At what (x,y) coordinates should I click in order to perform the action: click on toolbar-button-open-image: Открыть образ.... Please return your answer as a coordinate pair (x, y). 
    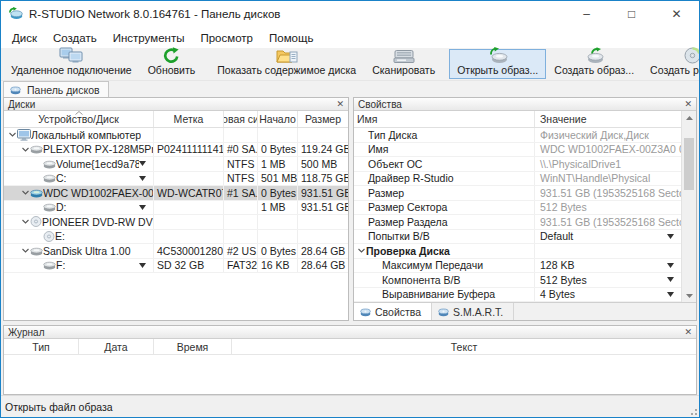
    Looking at the image, I should click on (498, 64).